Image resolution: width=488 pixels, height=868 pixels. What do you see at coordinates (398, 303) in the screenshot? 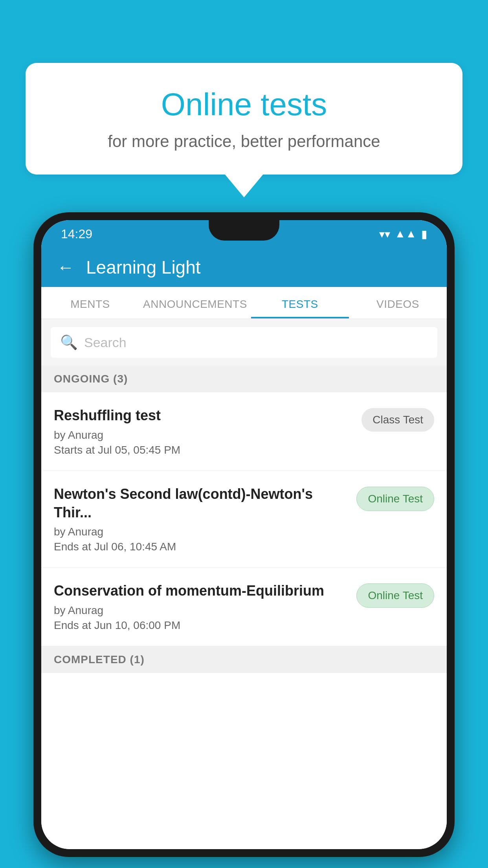
I see `tab-videos: VIDEOS` at bounding box center [398, 303].